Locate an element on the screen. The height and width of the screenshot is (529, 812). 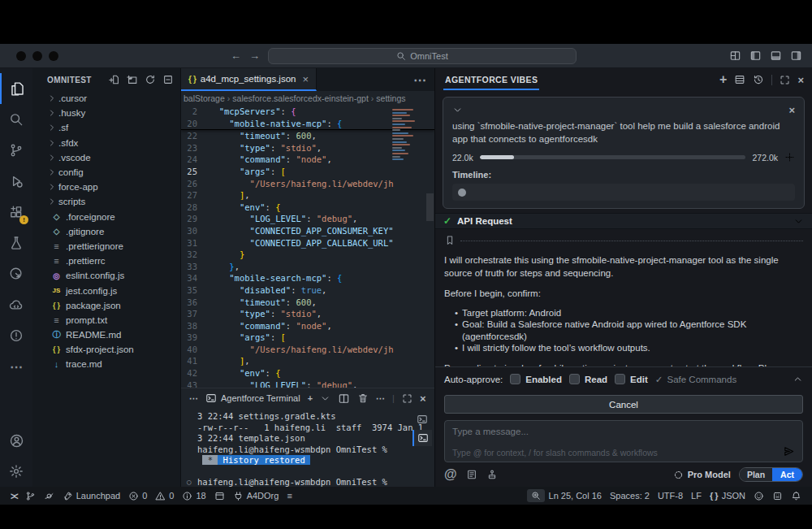
tree-item-jest.config.js: JSjest.config.js is located at coordinates (106, 290).